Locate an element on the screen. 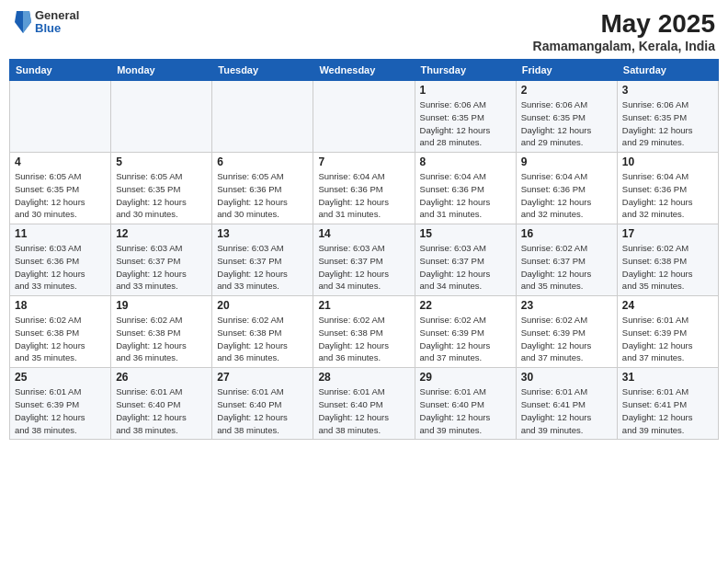  weekday-header-monday: Monday is located at coordinates (162, 70).